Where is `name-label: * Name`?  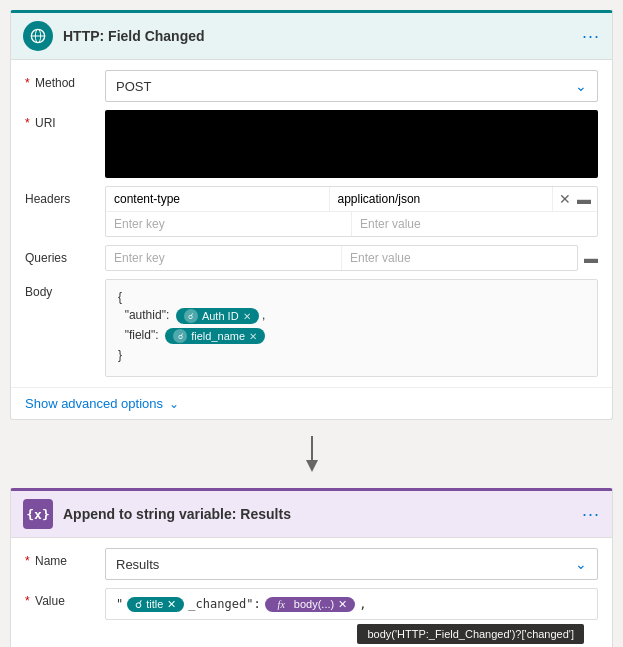
name-label: * Name is located at coordinates (60, 558).